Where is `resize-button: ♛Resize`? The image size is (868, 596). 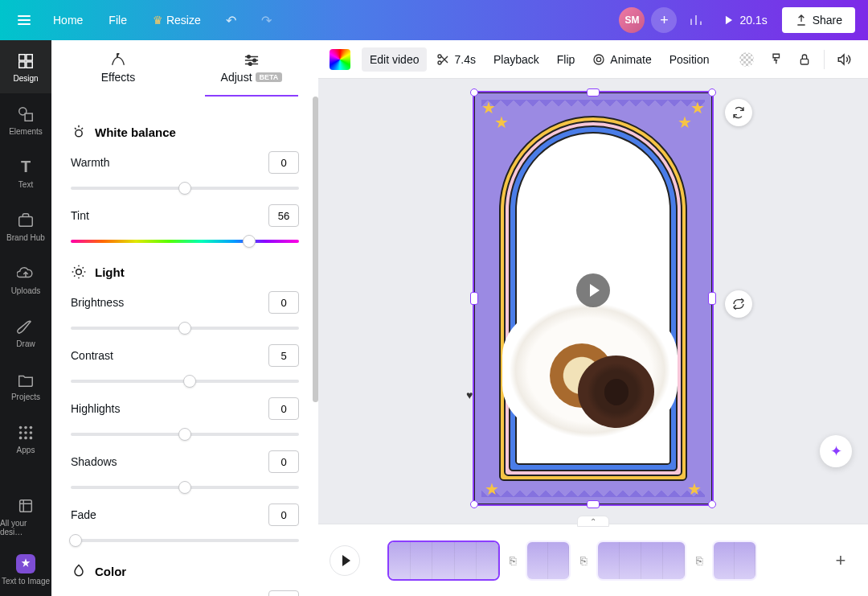
resize-button: ♛Resize is located at coordinates (177, 20).